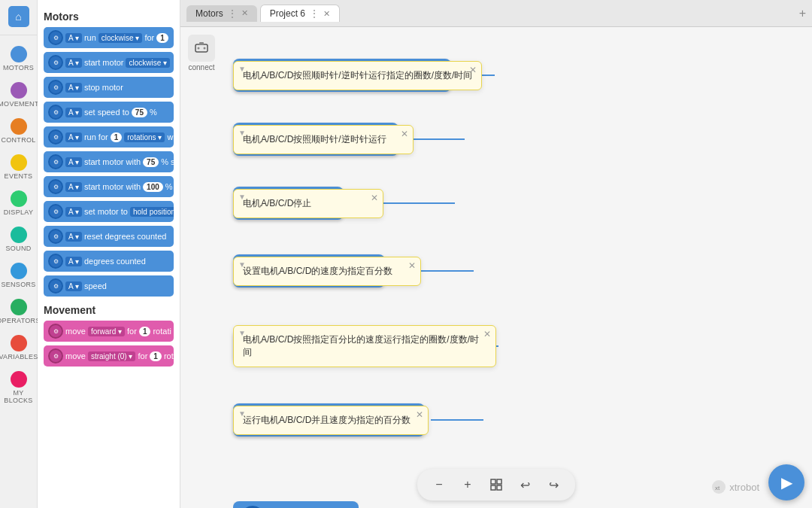 This screenshot has height=508, width=812. What do you see at coordinates (56, 187) in the screenshot?
I see `film-icon-7: ⚙` at bounding box center [56, 187].